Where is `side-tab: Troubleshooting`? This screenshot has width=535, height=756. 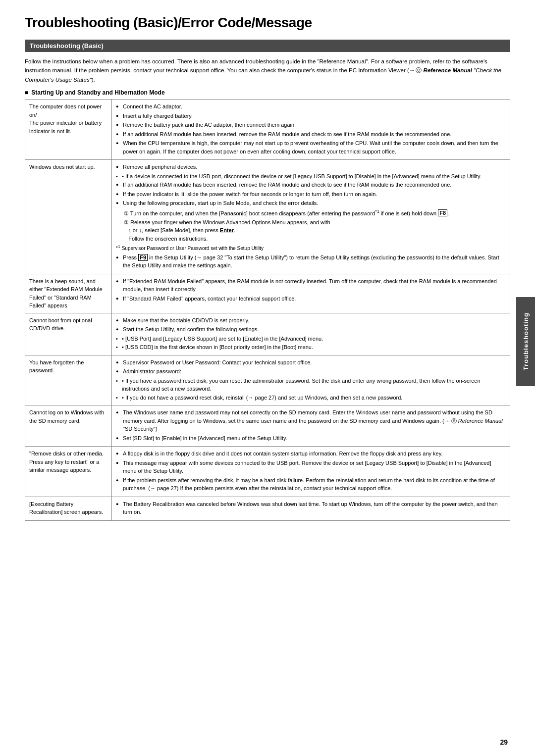 side-tab: Troubleshooting is located at coordinates (526, 342).